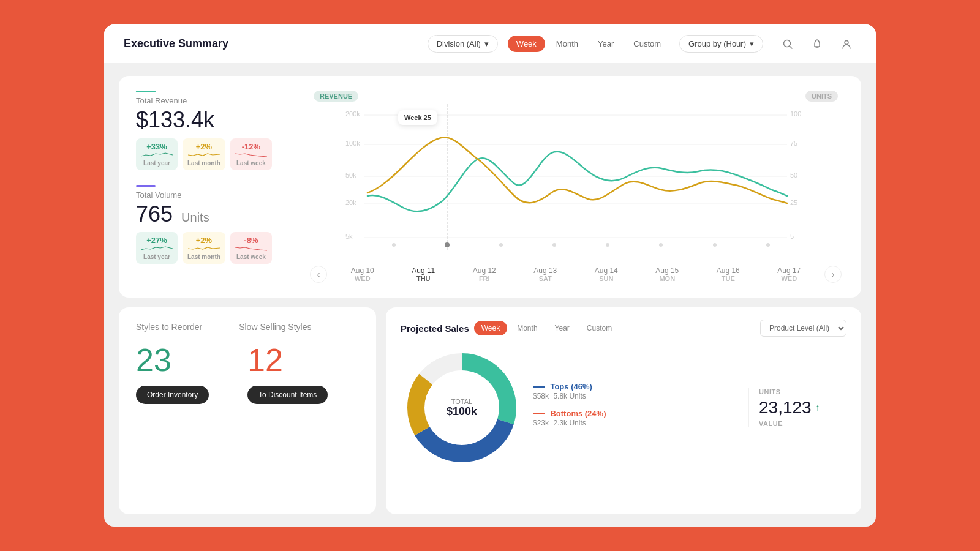 This screenshot has width=980, height=551. What do you see at coordinates (303, 360) in the screenshot?
I see `slow-selling-value: 12` at bounding box center [303, 360].